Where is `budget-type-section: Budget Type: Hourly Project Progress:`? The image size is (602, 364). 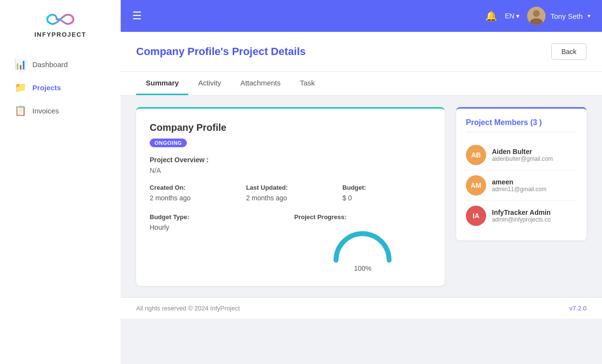 budget-type-section: Budget Type: Hourly Project Progress: is located at coordinates (291, 243).